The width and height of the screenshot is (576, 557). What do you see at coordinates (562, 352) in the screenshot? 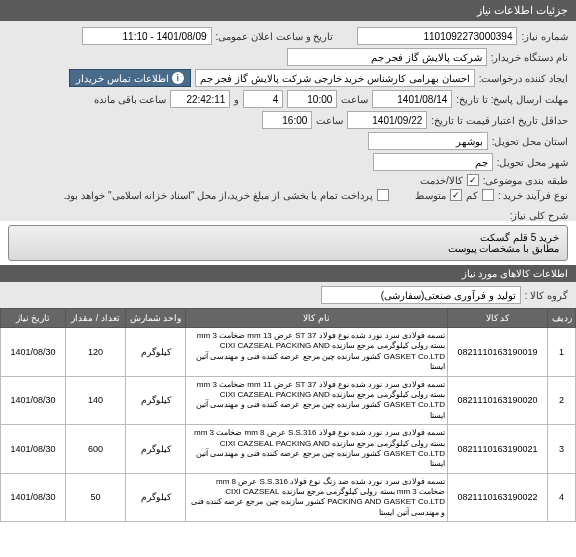
I see `cell-rownum: 1` at bounding box center [562, 352].